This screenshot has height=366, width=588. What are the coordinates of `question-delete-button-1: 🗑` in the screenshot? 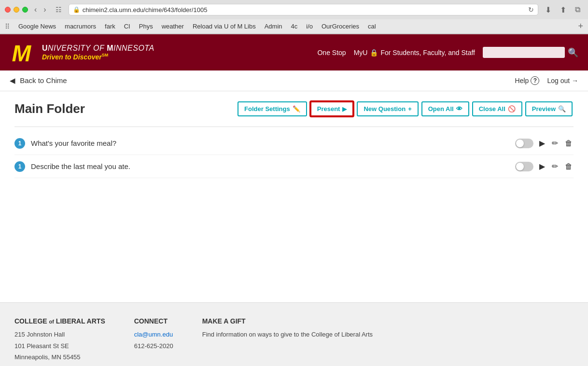 It's located at (569, 143).